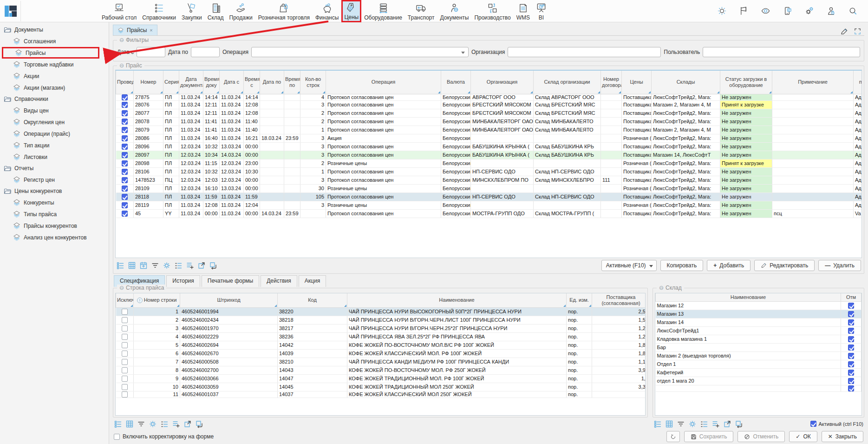  I want to click on warehouse-row: ЛюксСофтТрейд1, so click(759, 331).